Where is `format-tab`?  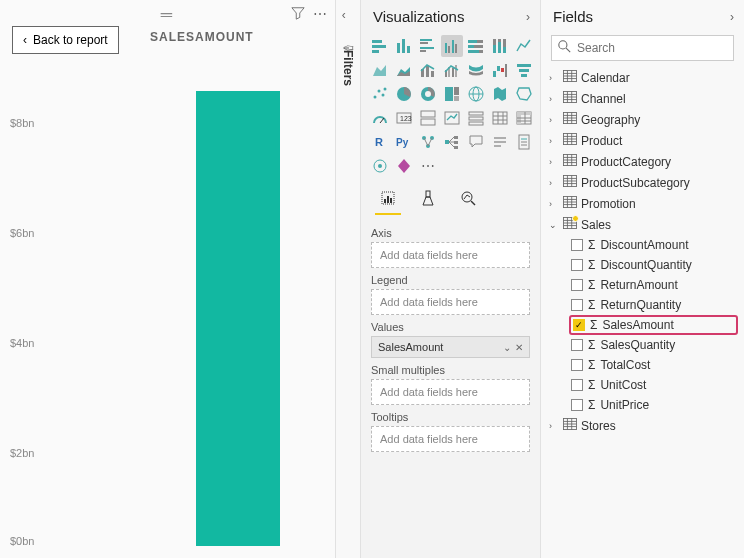
format-tab is located at coordinates (428, 198).